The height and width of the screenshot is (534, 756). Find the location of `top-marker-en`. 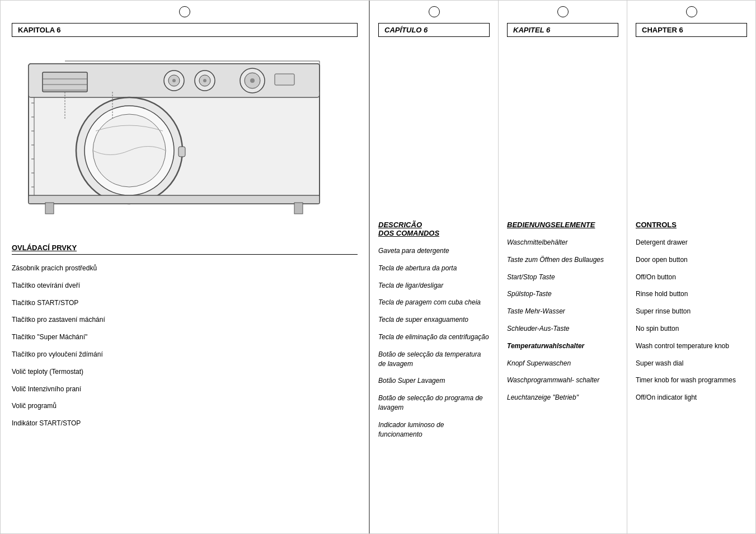

top-marker-en is located at coordinates (692, 13).